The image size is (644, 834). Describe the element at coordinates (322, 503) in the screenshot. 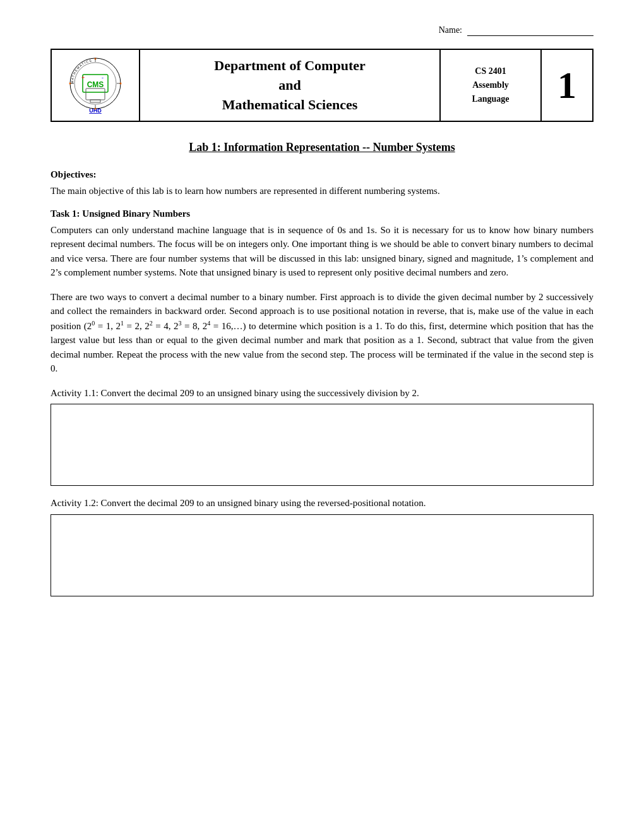

I see `activity1-2-label: Activity 1.2: Convert the decimal 209 to…` at that location.